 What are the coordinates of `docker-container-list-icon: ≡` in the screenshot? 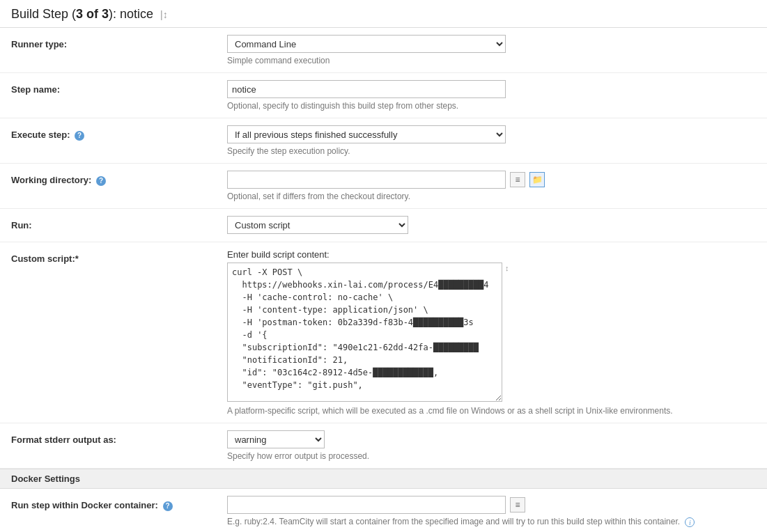 It's located at (518, 505).